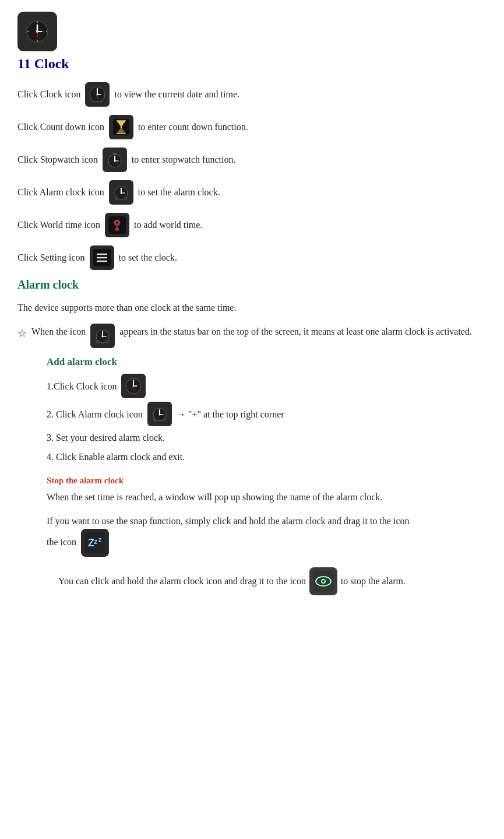  I want to click on drag-suffix: to stop the alarm., so click(373, 581).